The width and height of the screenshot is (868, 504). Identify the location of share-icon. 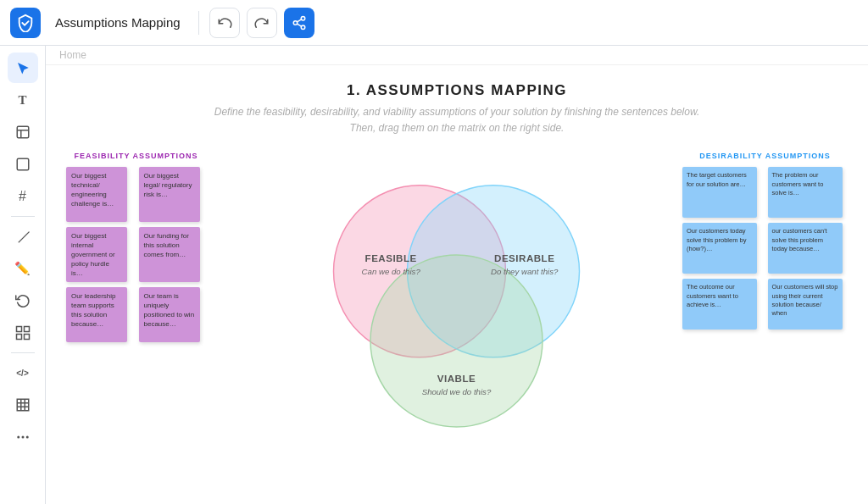
(299, 23).